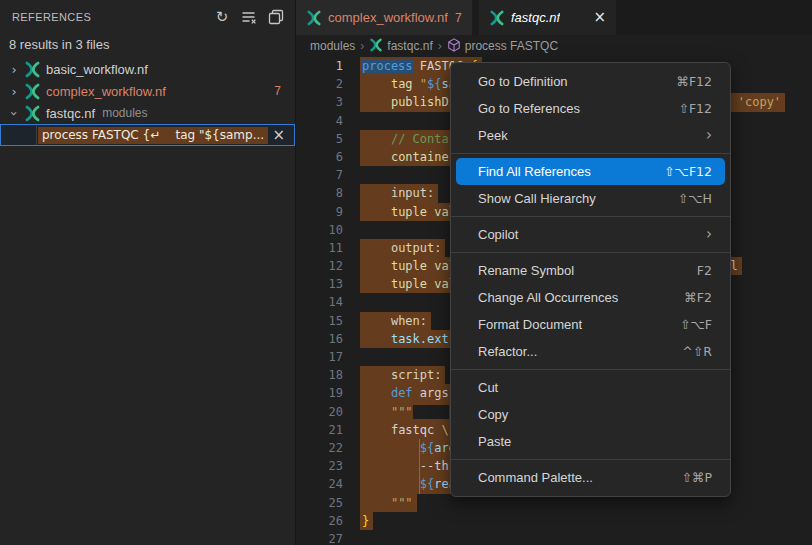 This screenshot has height=545, width=812. I want to click on line-number: 22, so click(320, 448).